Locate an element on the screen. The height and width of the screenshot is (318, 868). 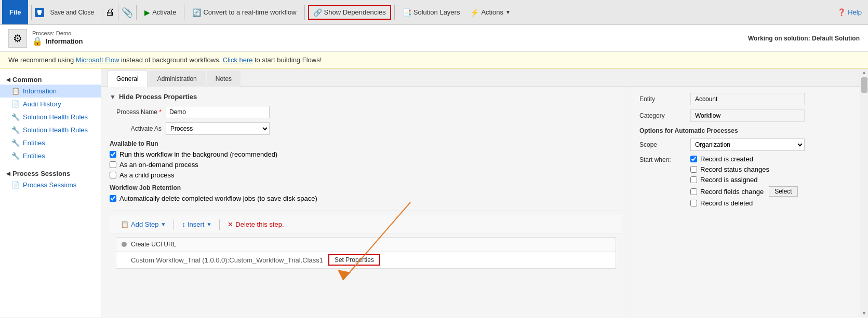
sw-record-fields-checkbox is located at coordinates (694, 192).